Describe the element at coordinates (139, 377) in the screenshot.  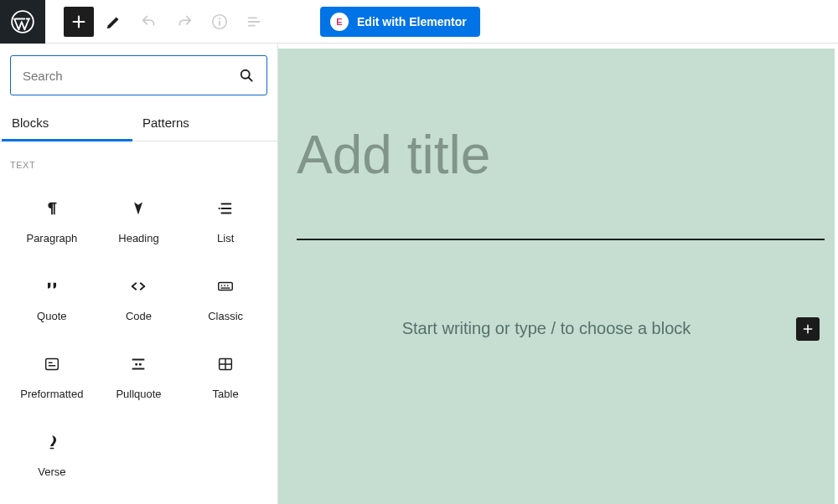
I see `block-pullquote: Pullquote` at that location.